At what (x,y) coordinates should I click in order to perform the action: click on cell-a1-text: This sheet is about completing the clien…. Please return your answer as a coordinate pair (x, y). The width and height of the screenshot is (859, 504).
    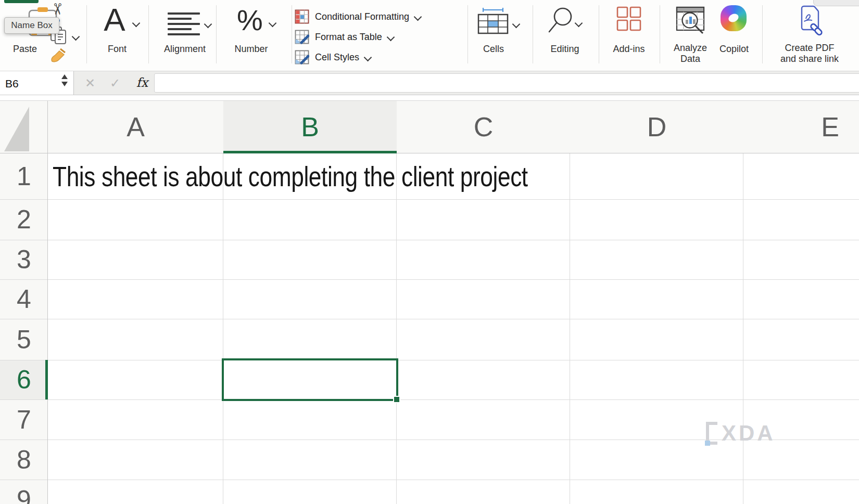
    Looking at the image, I should click on (290, 176).